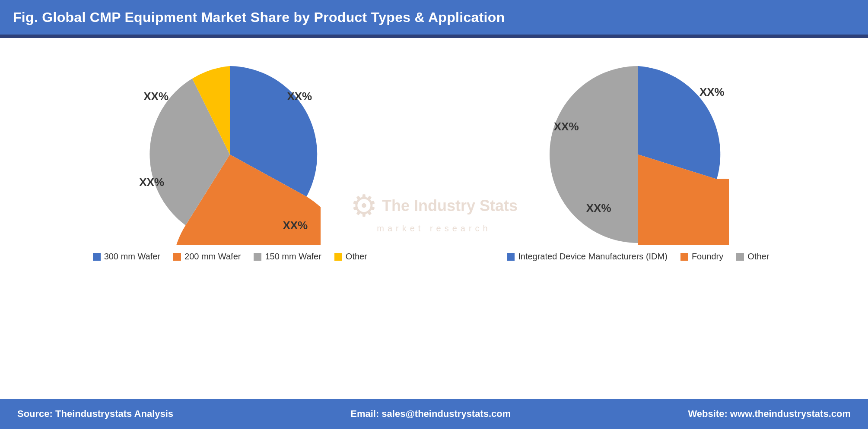 The width and height of the screenshot is (868, 429). What do you see at coordinates (207, 256) in the screenshot?
I see `legend-item-200mm: 200 mm Wafer` at bounding box center [207, 256].